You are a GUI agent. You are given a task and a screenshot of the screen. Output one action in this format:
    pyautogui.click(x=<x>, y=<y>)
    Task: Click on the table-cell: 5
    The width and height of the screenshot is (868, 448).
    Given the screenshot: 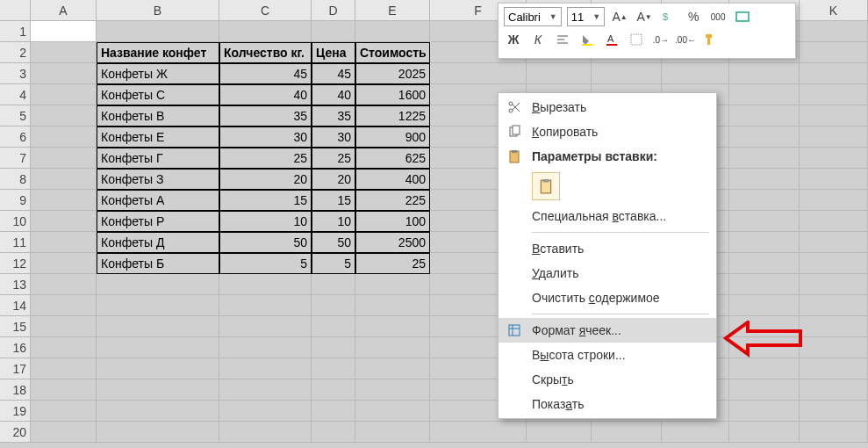 What is the action you would take?
    pyautogui.click(x=265, y=264)
    